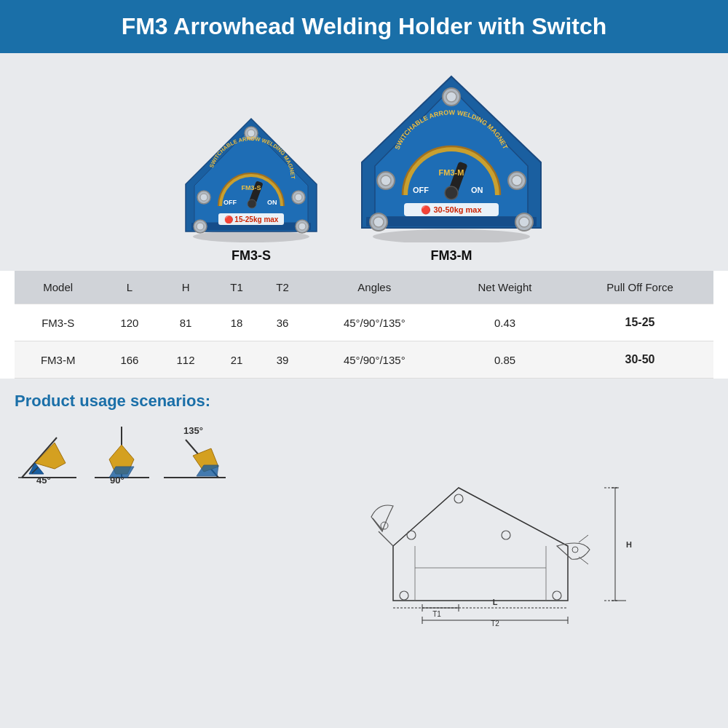  Describe the element at coordinates (451, 166) in the screenshot. I see `product-fm3-m: OFF ON FM3-M SWITCHABLE ARROW WELDING MA…` at that location.